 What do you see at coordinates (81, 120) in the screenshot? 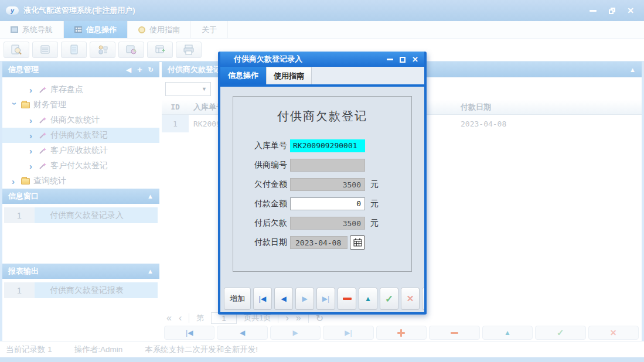
I see `tree-item-supplier-debt-stats: › 供商欠款统计` at bounding box center [81, 120].